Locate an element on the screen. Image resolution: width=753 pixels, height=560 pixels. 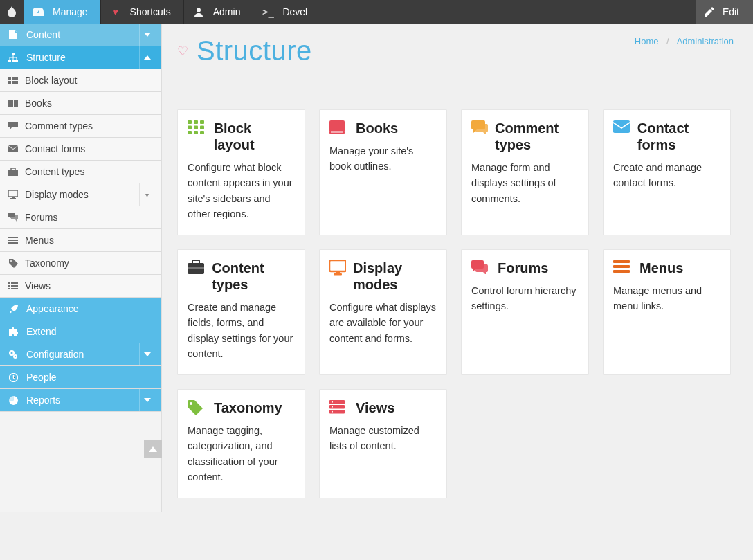
card-desc: Manage menus and menu links. is located at coordinates (667, 299).